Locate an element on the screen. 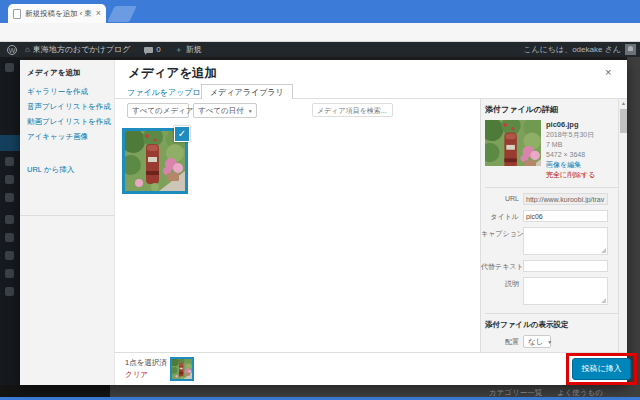  browser-toolbar: ← → ↻ ⓘ www.kuroobi.jp/travel/wp-admin/p… is located at coordinates (320, 32).